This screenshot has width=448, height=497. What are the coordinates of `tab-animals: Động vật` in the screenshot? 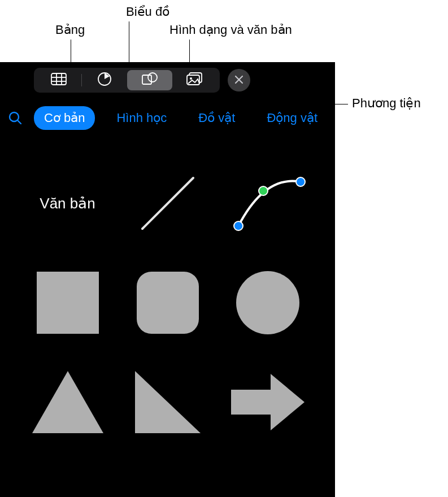 It's located at (292, 118).